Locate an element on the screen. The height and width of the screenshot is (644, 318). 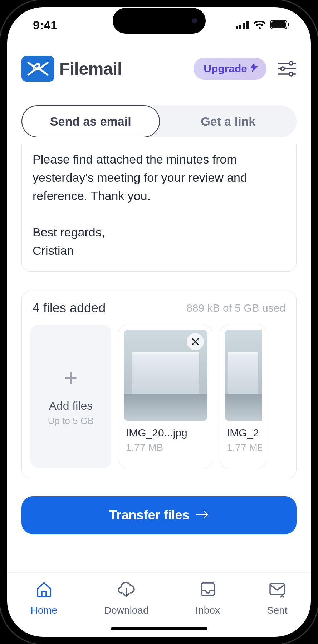
files-count: 4 files added is located at coordinates (69, 308).